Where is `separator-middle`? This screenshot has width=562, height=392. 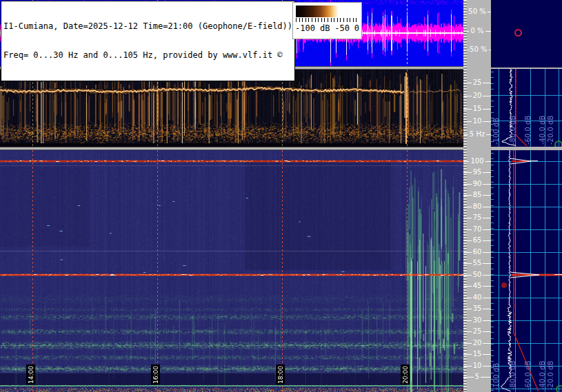 separator-middle is located at coordinates (232, 149).